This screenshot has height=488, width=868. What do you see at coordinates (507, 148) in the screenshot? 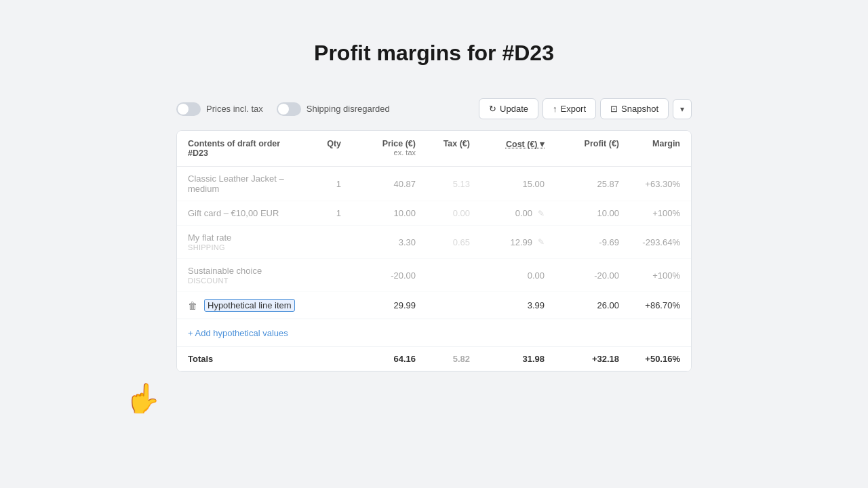
I see `col-header-cost: Cost (€) ▾` at bounding box center [507, 148].